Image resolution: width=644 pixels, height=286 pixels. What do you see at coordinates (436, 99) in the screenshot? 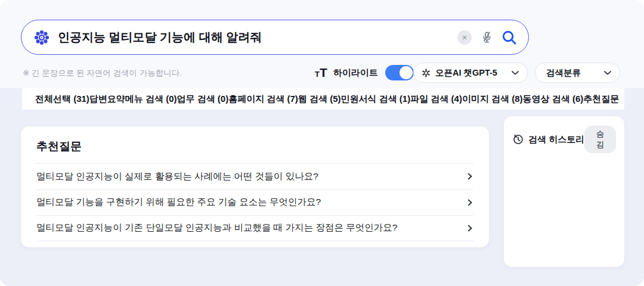
I see `tab-file-search: 파일 검색 (4)` at bounding box center [436, 99].